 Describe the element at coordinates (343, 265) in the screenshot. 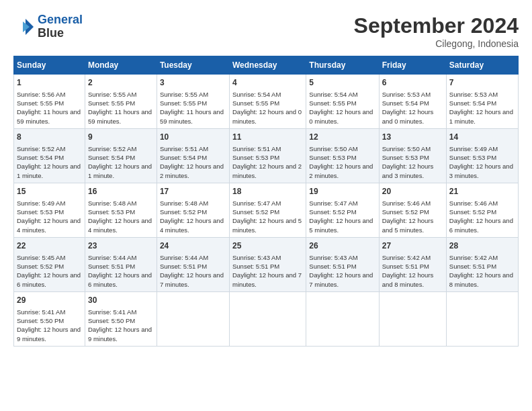

I see `table-row: 26Sunrise: 5:43 AMSunset: 5:51 PMDayligh…` at that location.